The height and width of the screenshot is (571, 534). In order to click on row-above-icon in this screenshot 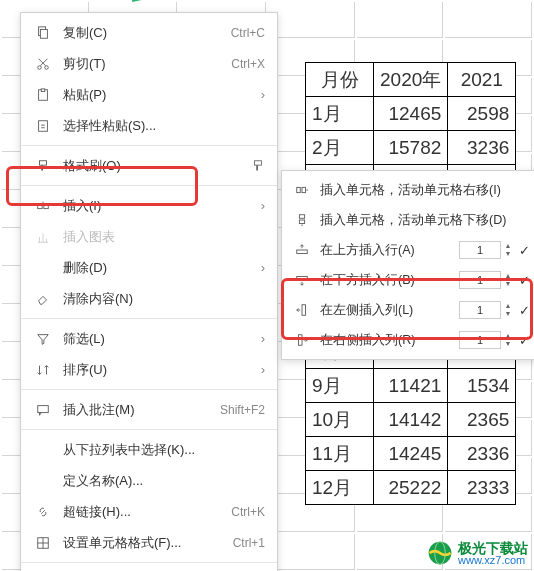, I will do `click(302, 250)`.